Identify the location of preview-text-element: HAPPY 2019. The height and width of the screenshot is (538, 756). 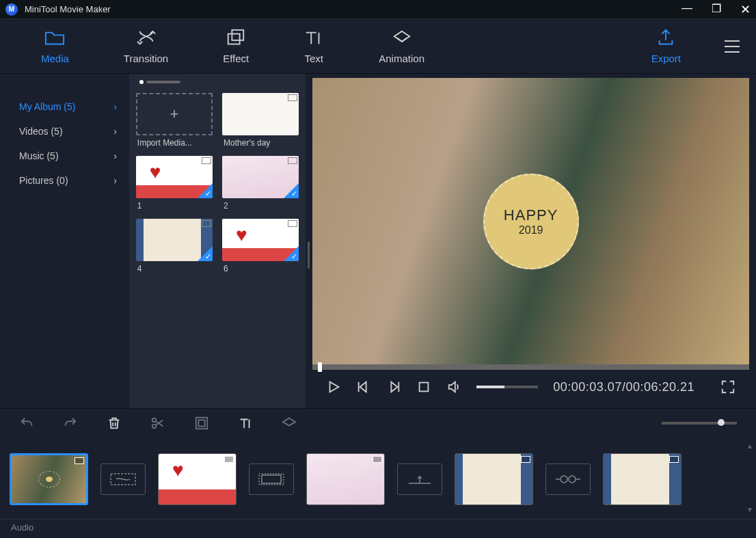
(531, 221).